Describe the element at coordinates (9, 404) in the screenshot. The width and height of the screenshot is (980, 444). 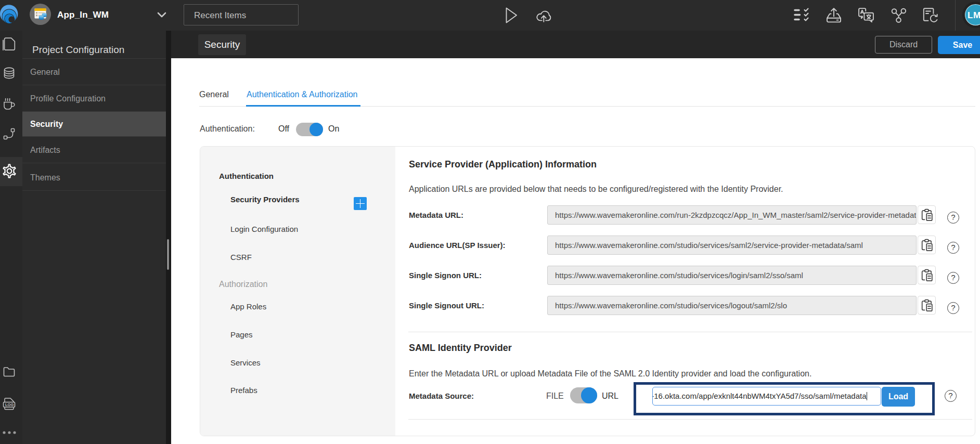
I see `svg-text: LOG` at that location.